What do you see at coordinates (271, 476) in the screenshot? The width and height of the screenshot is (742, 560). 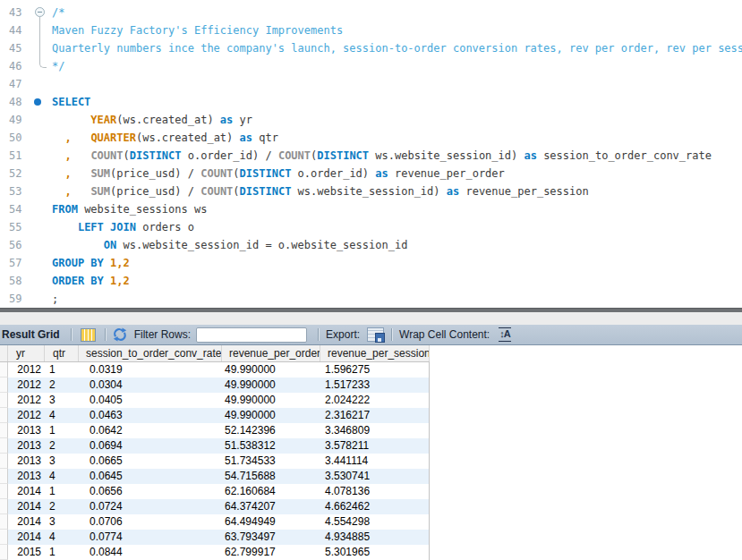 I see `cell-revenue_per_order: 54.715688` at bounding box center [271, 476].